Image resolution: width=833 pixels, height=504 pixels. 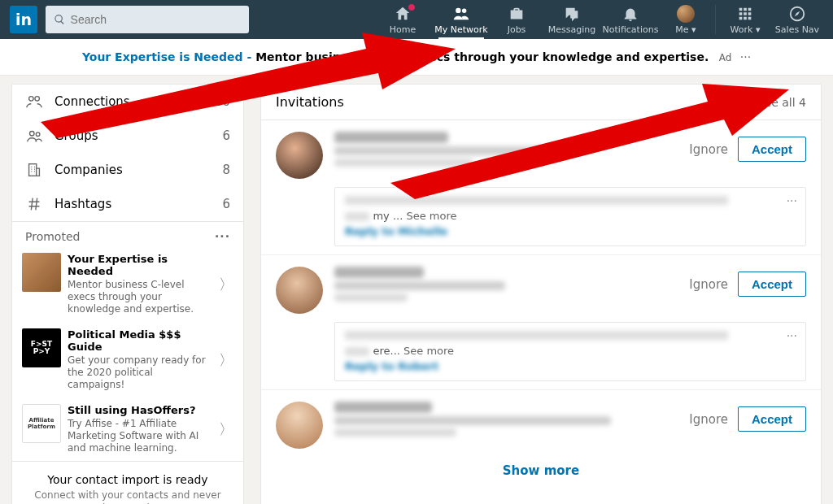 What do you see at coordinates (34, 170) in the screenshot?
I see `company-icon` at bounding box center [34, 170].